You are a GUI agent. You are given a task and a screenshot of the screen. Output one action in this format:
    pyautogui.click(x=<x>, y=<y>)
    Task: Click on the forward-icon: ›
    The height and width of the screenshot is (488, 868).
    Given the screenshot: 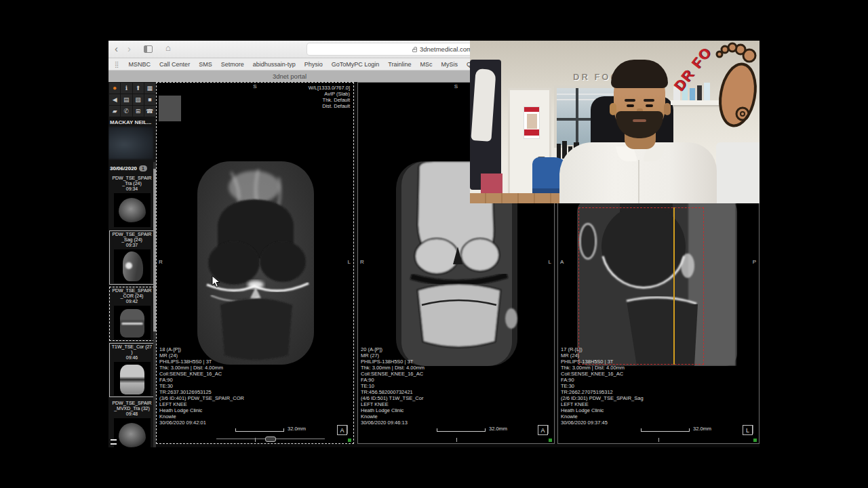 What is the action you would take?
    pyautogui.click(x=129, y=49)
    